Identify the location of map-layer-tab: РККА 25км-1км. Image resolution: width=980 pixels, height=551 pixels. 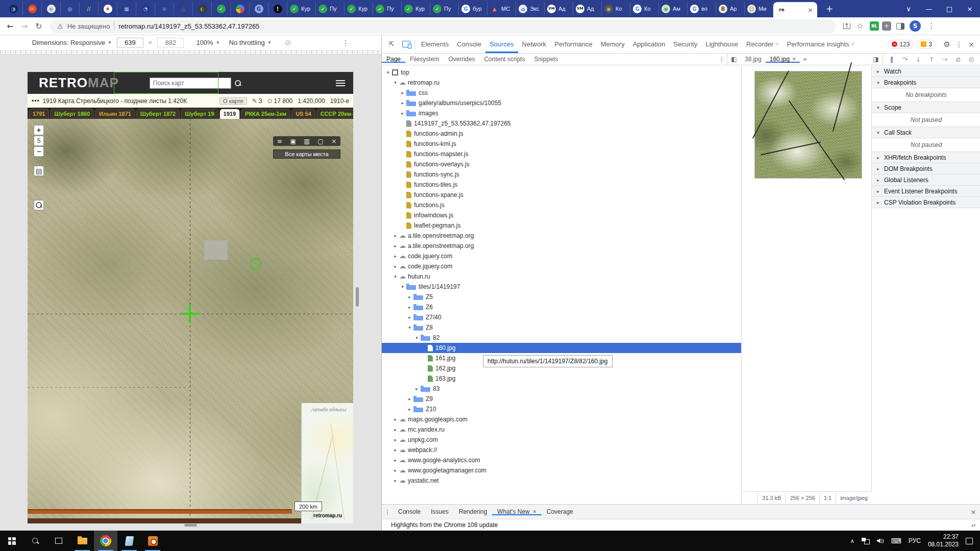
(265, 114).